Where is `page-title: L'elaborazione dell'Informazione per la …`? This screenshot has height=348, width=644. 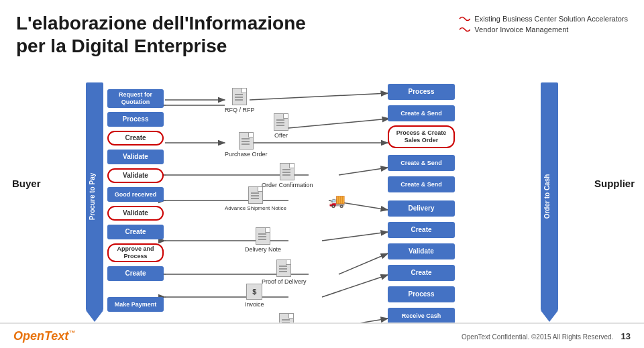 page-title: L'elaborazione dell'Informazione per la … is located at coordinates (161, 35).